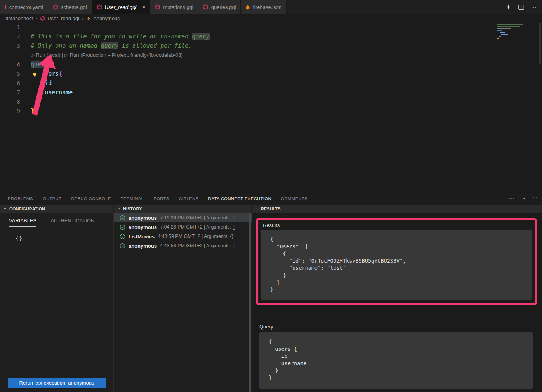 This screenshot has width=542, height=392. What do you see at coordinates (91, 199) in the screenshot?
I see `panel-tab-debug-console: DEBUG CONSOLE` at bounding box center [91, 199].